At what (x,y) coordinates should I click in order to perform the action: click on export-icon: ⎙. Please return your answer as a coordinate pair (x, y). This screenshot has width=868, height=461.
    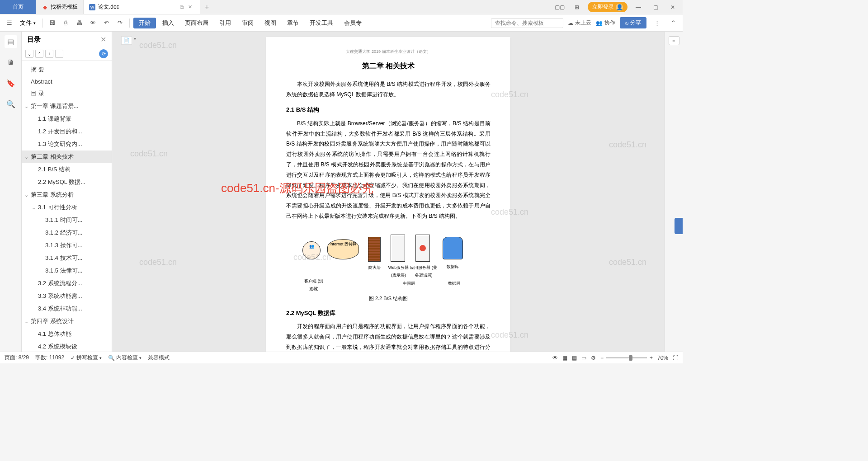
    Looking at the image, I should click on (66, 23).